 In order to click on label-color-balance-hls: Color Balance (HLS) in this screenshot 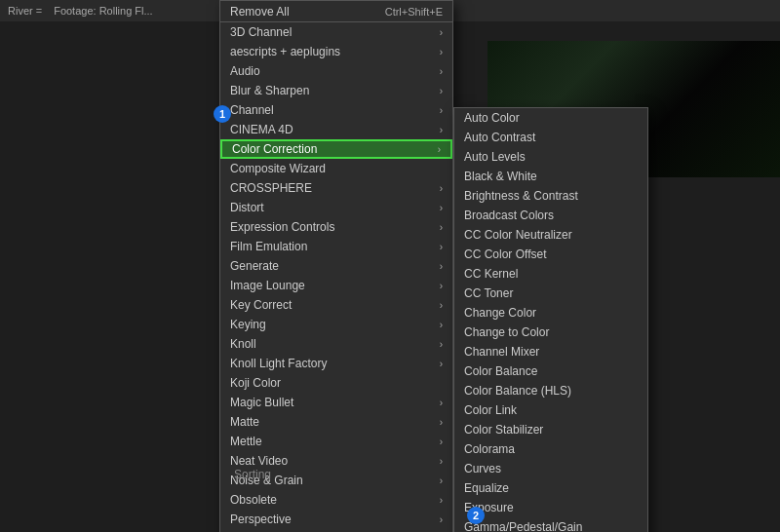, I will do `click(518, 391)`.